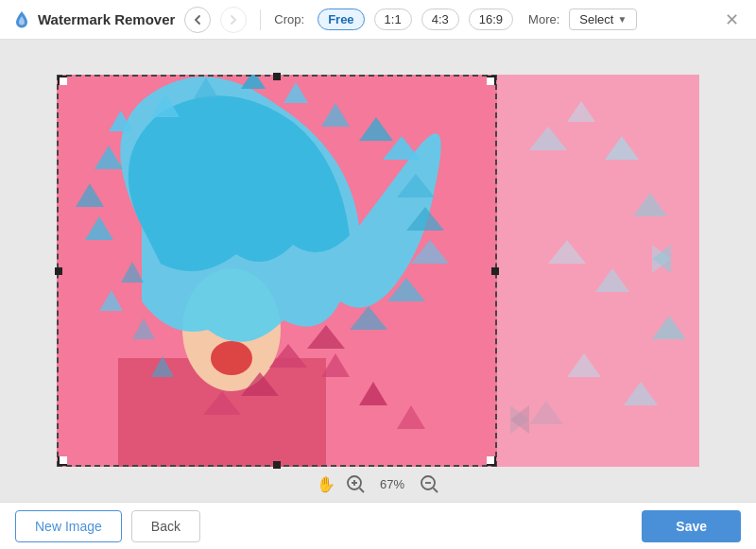 Image resolution: width=756 pixels, height=549 pixels. Describe the element at coordinates (233, 20) in the screenshot. I see `forward-nav-button` at that location.